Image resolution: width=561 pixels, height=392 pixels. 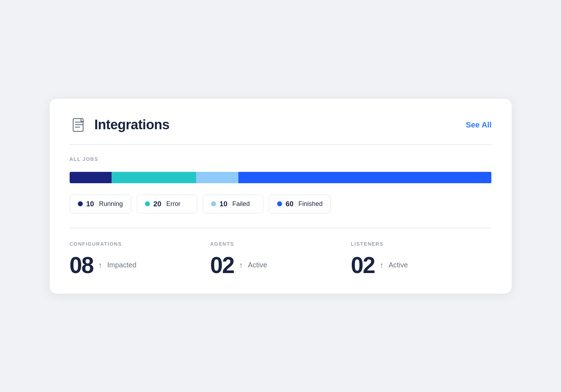 What do you see at coordinates (100, 265) in the screenshot?
I see `stat-arrow-configurations: ↑` at bounding box center [100, 265].